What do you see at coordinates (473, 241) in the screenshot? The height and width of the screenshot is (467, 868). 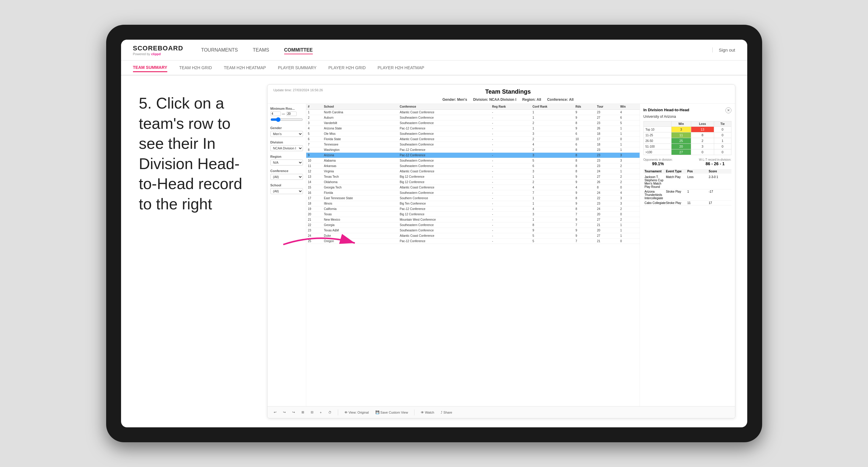 I see `table-row: 25 Oregon Pac-12 Conference - 5 7 21 0` at bounding box center [473, 241].